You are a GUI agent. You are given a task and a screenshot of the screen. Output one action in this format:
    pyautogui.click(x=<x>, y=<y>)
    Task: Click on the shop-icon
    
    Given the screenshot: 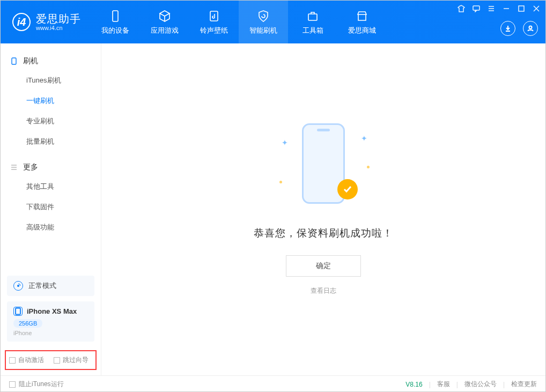 What is the action you would take?
    pyautogui.click(x=362, y=16)
    